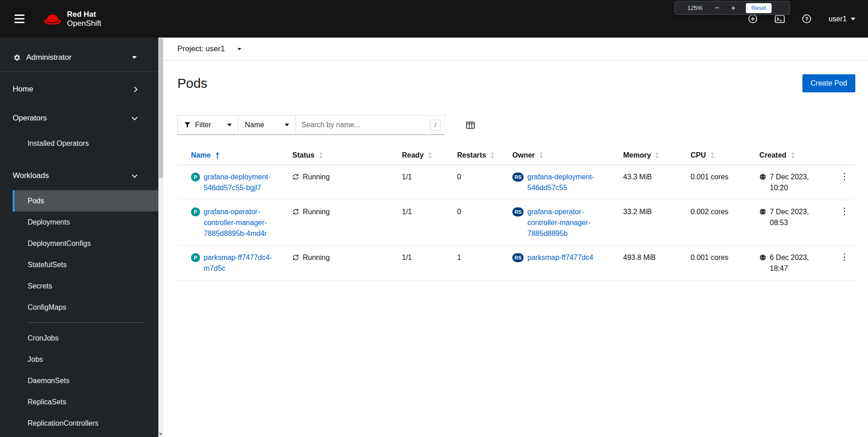 This screenshot has height=437, width=868. Describe the element at coordinates (161, 237) in the screenshot. I see `sidebar-scrollbar` at that location.